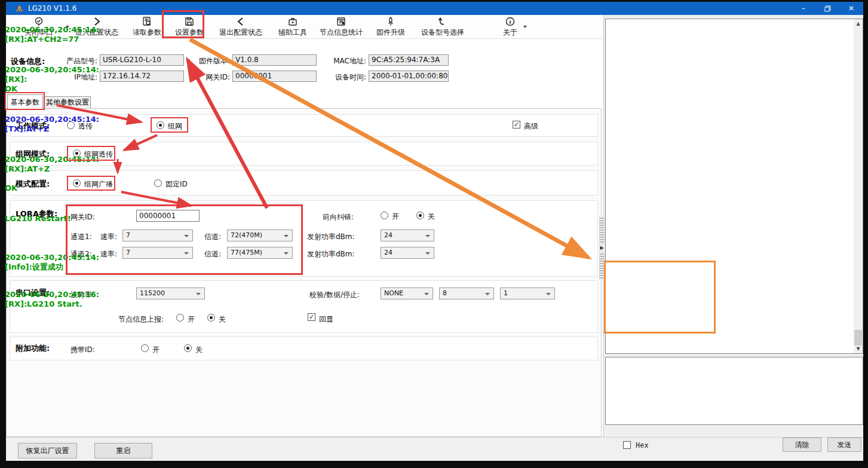 This screenshot has width=868, height=468. Describe the element at coordinates (443, 32) in the screenshot. I see `toolbar-item-label: 设备型号选择` at that location.